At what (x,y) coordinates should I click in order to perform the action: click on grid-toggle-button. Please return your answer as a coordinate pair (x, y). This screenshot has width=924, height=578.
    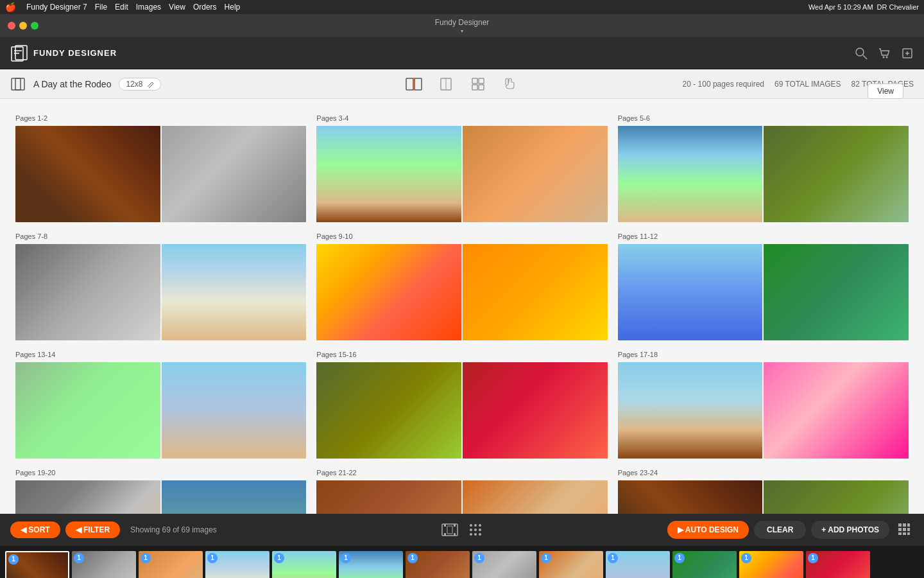
    Looking at the image, I should click on (904, 530).